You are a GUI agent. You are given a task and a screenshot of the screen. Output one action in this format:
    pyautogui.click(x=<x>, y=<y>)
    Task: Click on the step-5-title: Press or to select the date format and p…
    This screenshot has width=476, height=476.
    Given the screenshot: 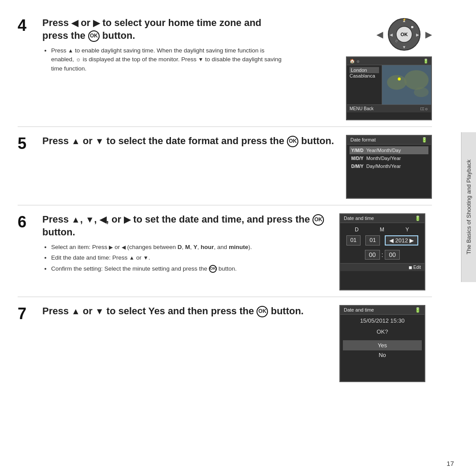 What is the action you would take?
    pyautogui.click(x=190, y=141)
    